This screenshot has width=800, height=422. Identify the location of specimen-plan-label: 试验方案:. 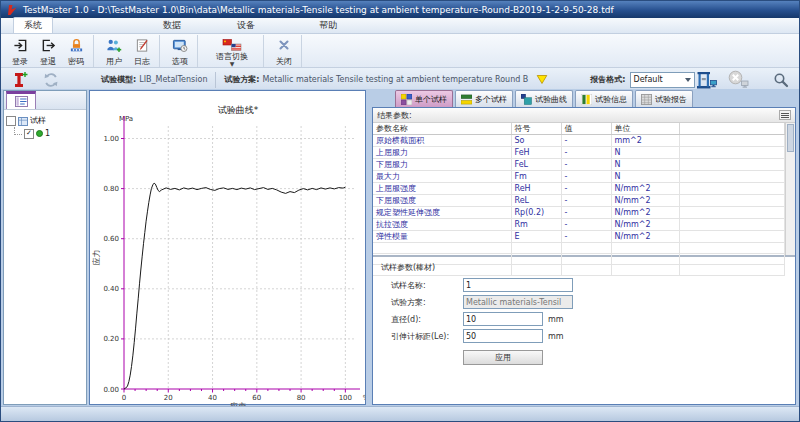
(427, 302).